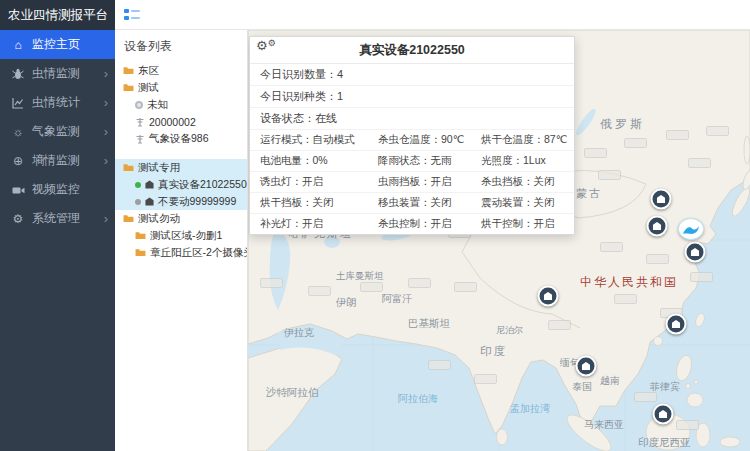 Image resolution: width=750 pixels, height=451 pixels. I want to click on tree-device-weather-986: 气象设备986, so click(181, 138).